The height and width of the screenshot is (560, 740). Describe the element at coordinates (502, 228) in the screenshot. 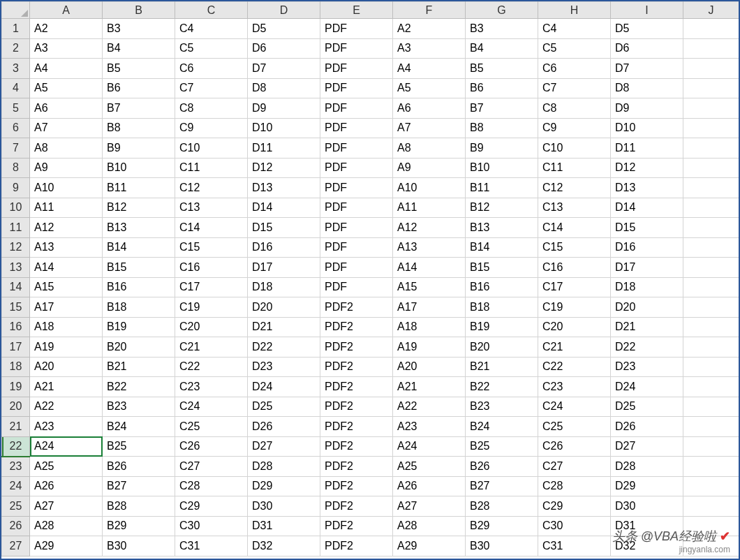

I see `cell: B13` at that location.